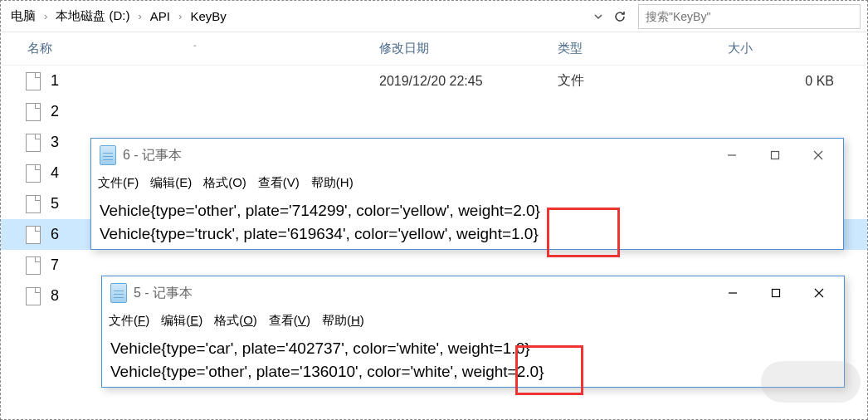 The image size is (868, 420). I want to click on crumb-computer: 电脑, so click(23, 17).